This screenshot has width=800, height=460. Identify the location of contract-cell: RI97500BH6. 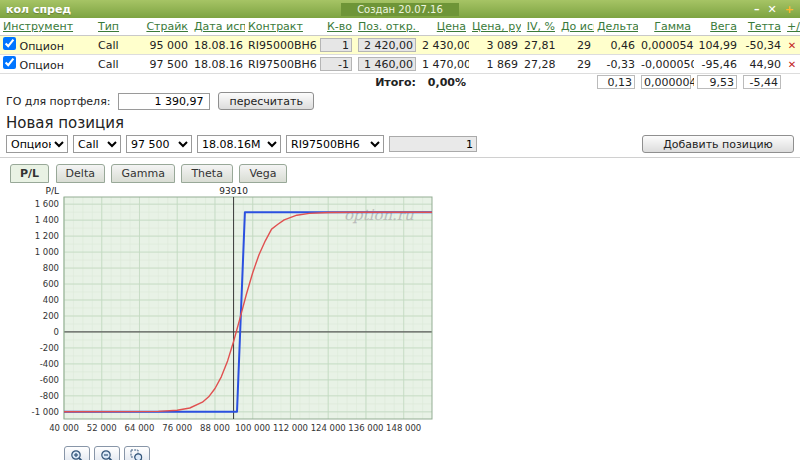
(281, 64).